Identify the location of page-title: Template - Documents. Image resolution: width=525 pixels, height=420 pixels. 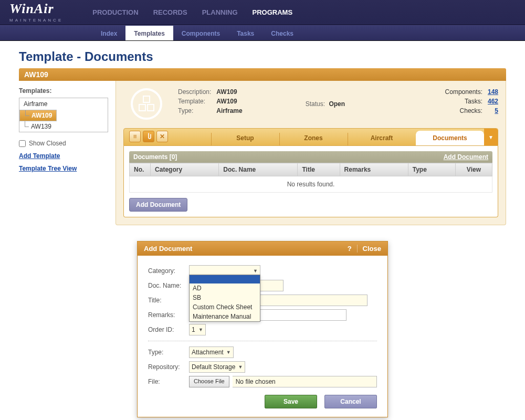
(262, 57).